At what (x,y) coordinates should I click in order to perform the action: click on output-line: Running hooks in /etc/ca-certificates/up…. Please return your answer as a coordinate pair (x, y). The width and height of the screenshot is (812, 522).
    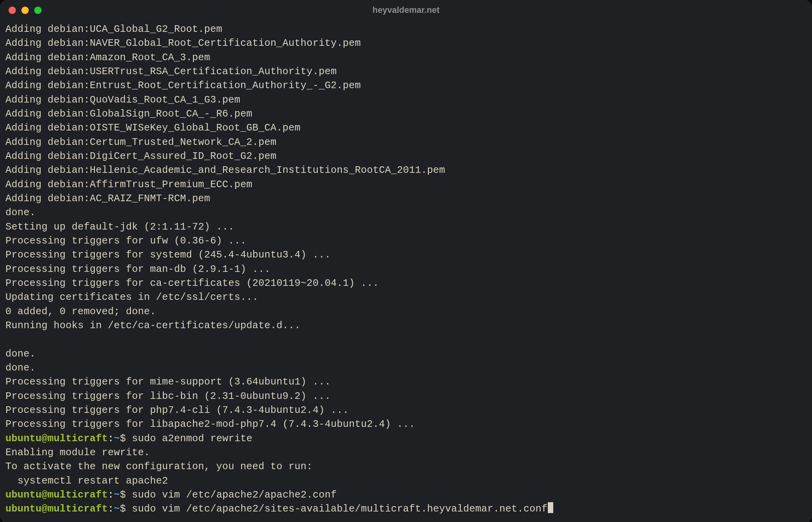
    Looking at the image, I should click on (406, 326).